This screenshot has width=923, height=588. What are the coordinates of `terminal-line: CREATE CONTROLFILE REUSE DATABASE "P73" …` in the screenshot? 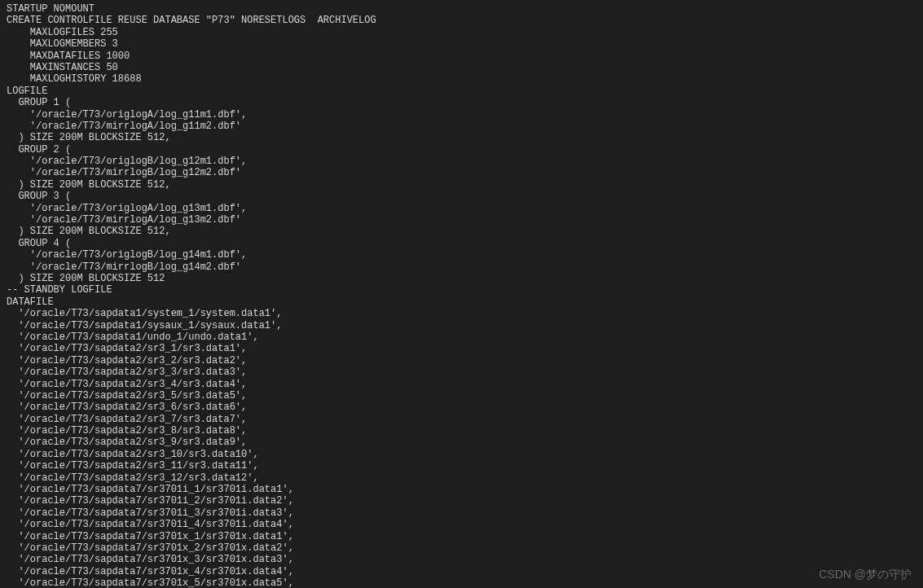 It's located at (461, 20).